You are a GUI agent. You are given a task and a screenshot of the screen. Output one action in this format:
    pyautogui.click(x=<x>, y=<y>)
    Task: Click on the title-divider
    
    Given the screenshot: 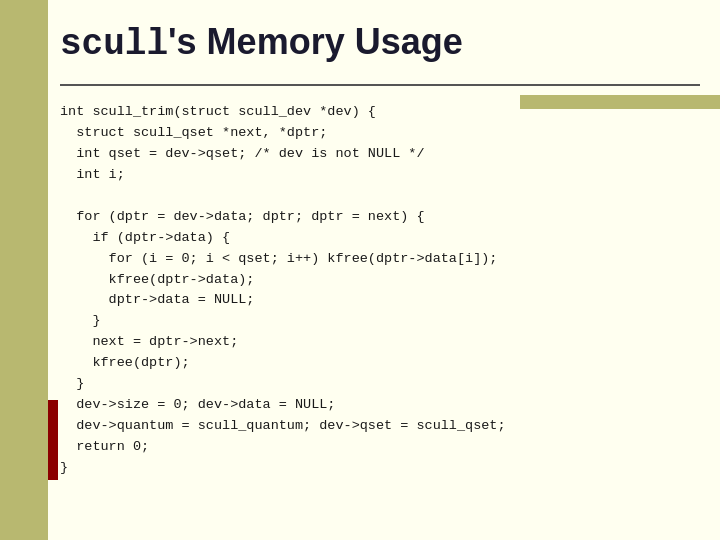 What is the action you would take?
    pyautogui.click(x=380, y=85)
    